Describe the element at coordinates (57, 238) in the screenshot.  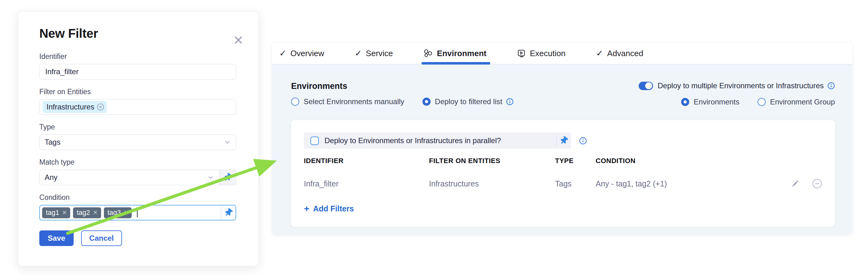
I see `save-button: Save` at that location.